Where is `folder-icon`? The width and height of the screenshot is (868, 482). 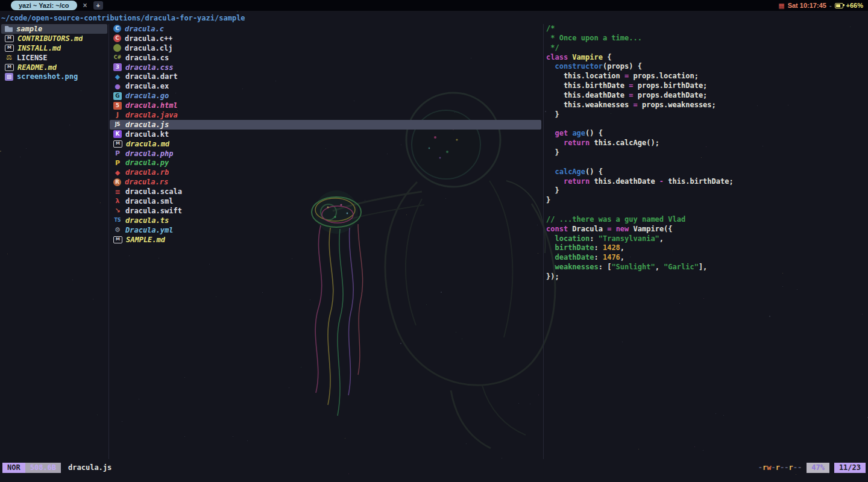
folder-icon is located at coordinates (8, 29).